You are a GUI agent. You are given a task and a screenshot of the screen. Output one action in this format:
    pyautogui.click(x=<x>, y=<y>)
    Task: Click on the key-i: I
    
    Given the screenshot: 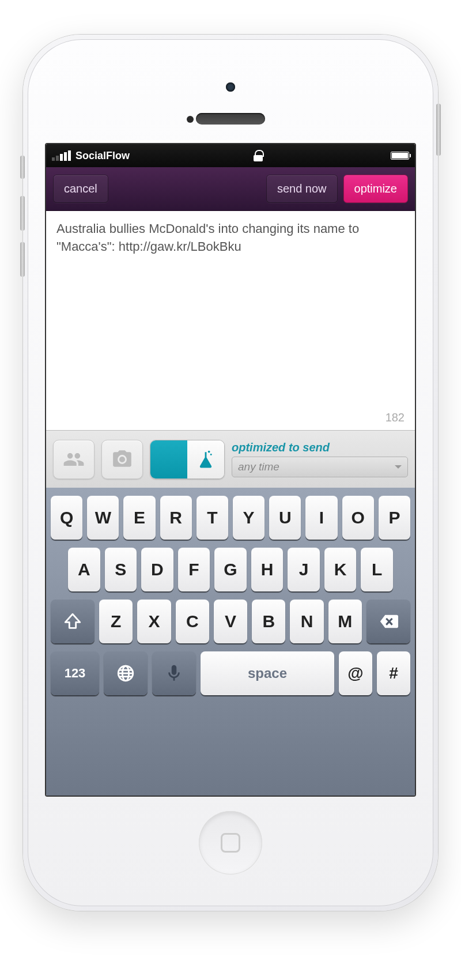 What is the action you would take?
    pyautogui.click(x=322, y=518)
    